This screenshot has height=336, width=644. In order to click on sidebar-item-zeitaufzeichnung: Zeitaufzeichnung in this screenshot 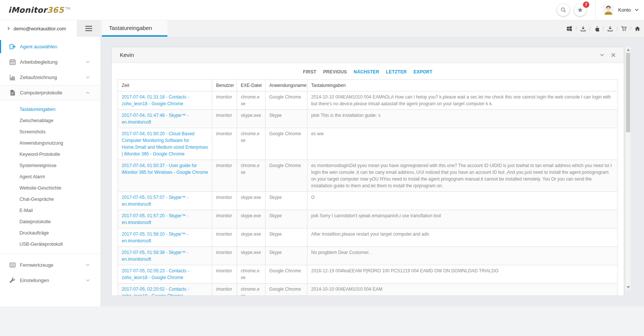, I will do `click(50, 77)`.